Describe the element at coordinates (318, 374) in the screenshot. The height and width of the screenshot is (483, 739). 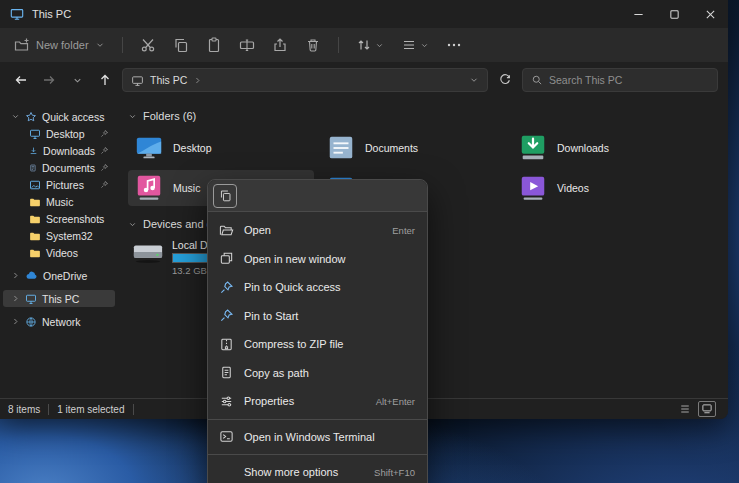
I see `menu-item-copy-as-path: Copy as path` at that location.